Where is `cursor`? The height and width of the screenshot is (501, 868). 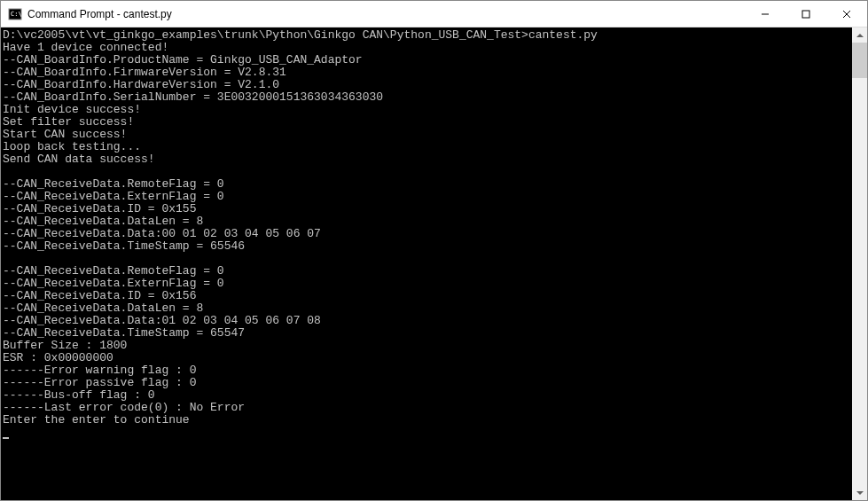 cursor is located at coordinates (5, 438).